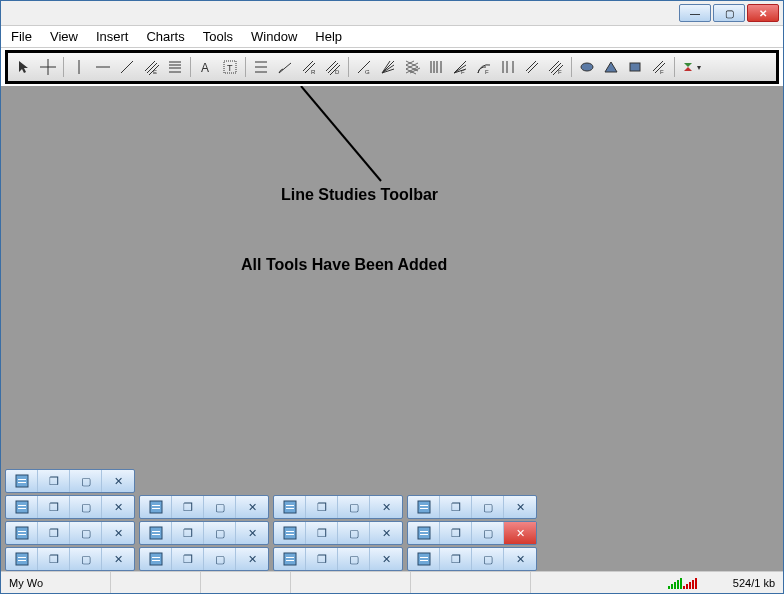 The height and width of the screenshot is (594, 784). What do you see at coordinates (412, 67) in the screenshot?
I see `gann-grid-tool` at bounding box center [412, 67].